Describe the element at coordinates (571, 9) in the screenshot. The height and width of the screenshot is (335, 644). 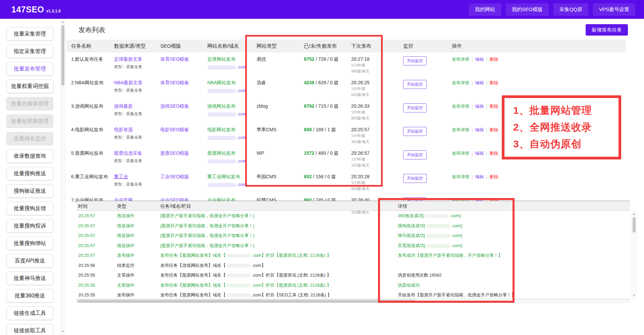
I see `nav-item: 采集QQ群` at that location.